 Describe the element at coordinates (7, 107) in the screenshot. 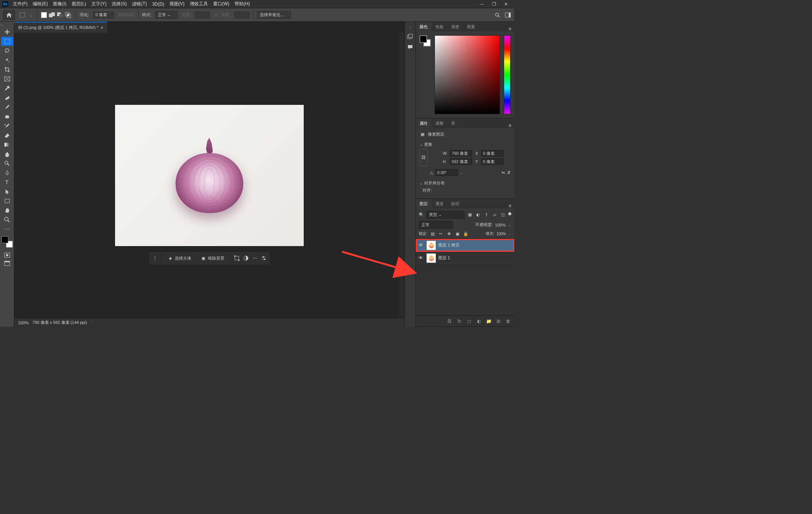

I see `brush-tool` at that location.